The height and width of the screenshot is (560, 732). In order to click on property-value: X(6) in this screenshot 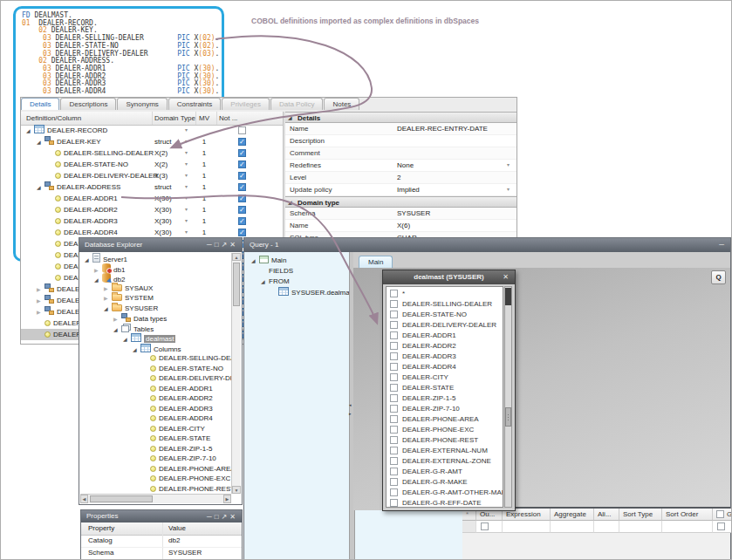, I will do `click(403, 225)`.